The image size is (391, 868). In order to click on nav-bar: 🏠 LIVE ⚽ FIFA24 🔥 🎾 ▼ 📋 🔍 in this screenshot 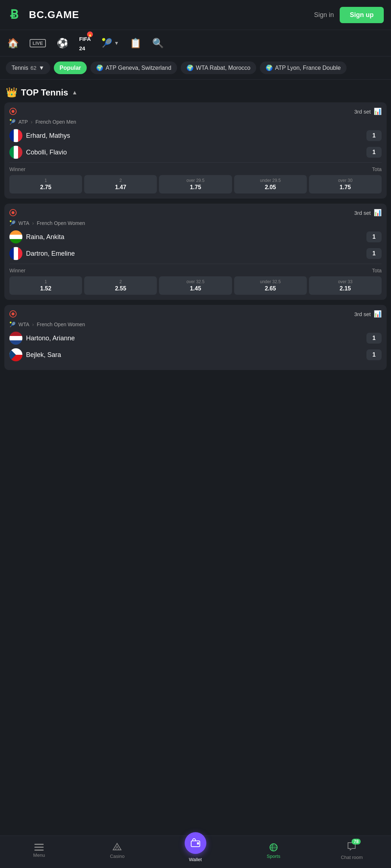, I will do `click(196, 43)`.